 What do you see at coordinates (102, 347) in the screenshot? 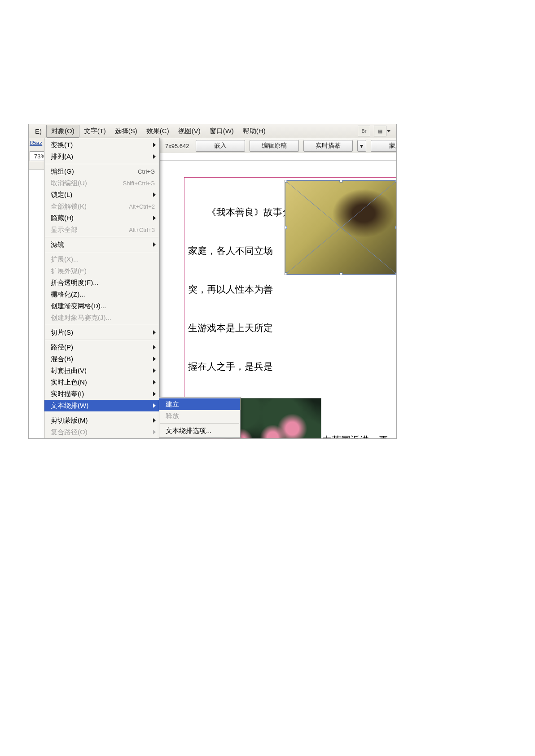
I see `menu-item-path: 路径(P)` at bounding box center [102, 347].